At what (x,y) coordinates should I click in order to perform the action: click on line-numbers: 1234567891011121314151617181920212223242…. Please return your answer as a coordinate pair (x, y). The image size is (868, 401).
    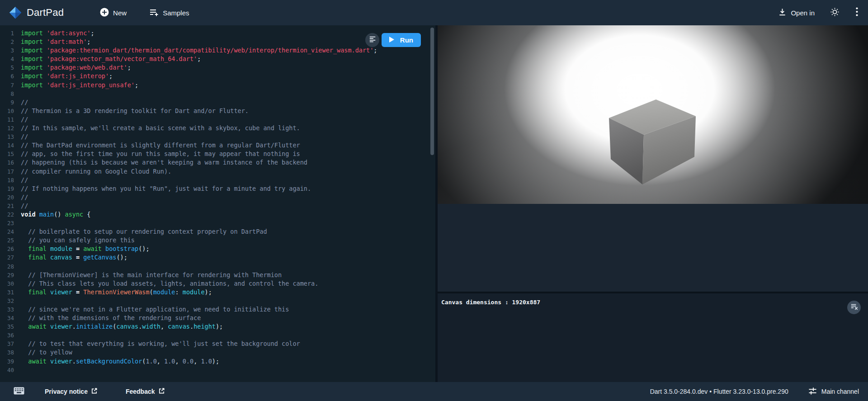
    Looking at the image, I should click on (9, 205).